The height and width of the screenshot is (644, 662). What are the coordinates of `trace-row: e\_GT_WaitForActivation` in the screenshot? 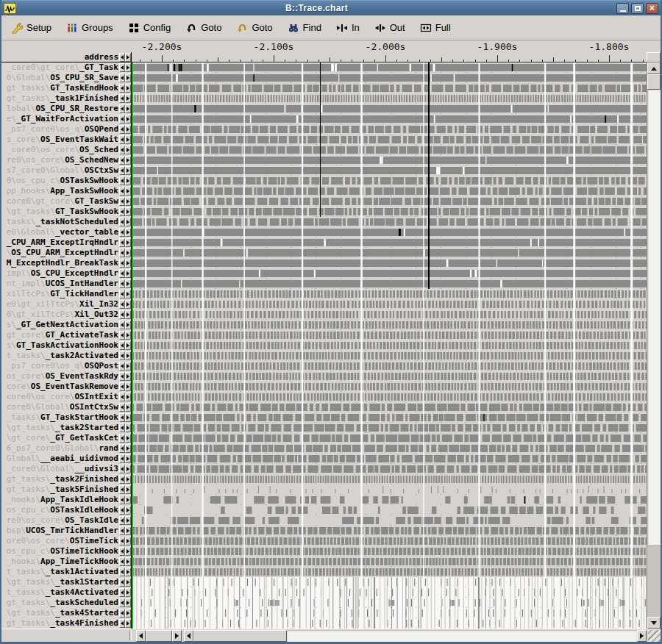 It's located at (66, 119).